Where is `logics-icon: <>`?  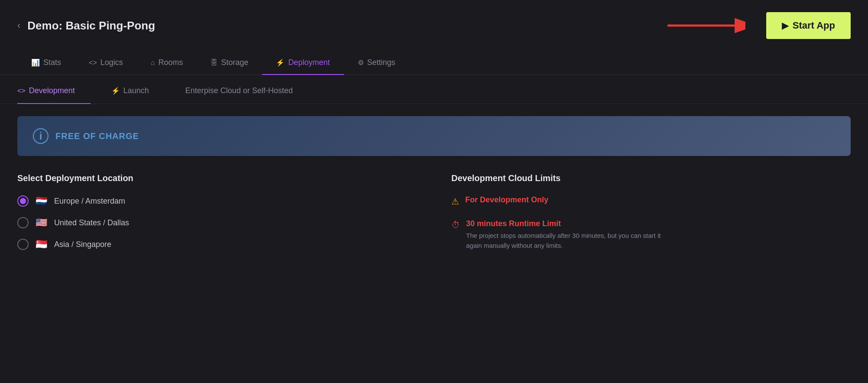
logics-icon: <> is located at coordinates (93, 63).